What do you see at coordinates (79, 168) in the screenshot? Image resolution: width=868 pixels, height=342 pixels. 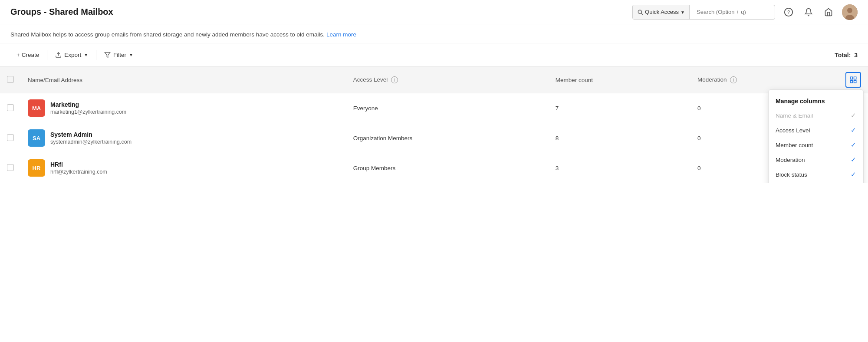 I see `name-cell-text: HRfl hrfl@zylkertraining.com` at bounding box center [79, 168].